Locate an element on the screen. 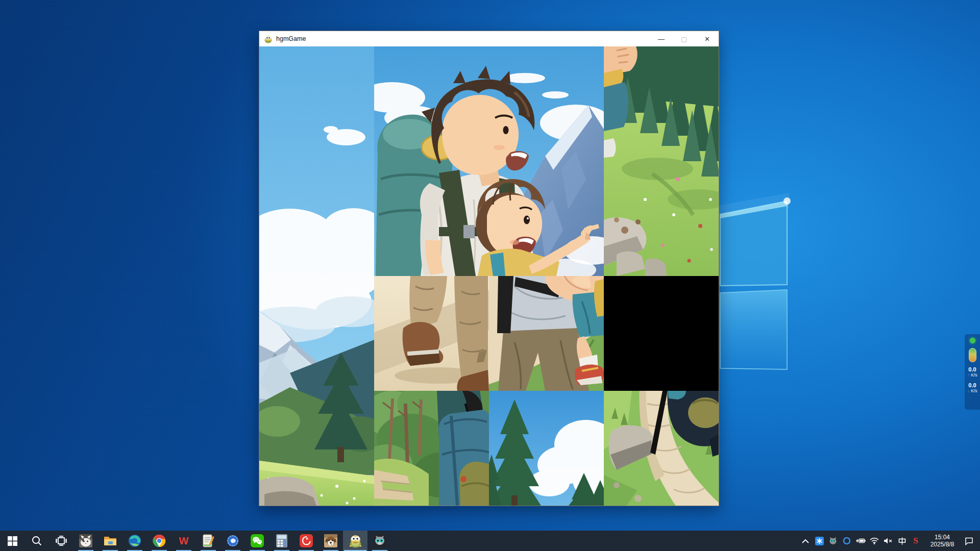  window-title: hgmGame is located at coordinates (291, 39).